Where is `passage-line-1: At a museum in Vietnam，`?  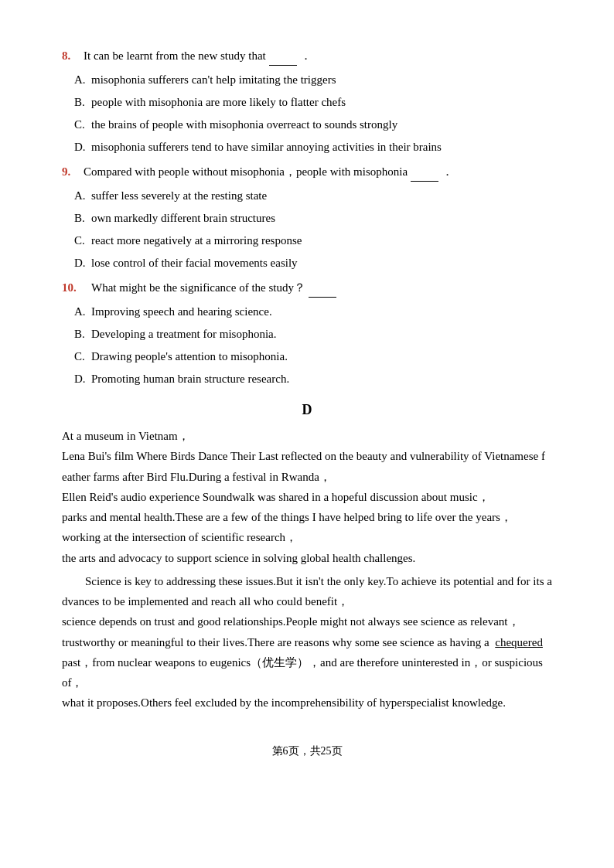 passage-line-1: At a museum in Vietnam， is located at coordinates (307, 436).